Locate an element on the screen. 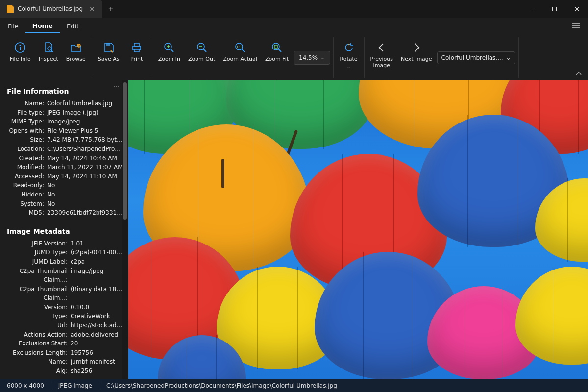 The height and width of the screenshot is (392, 588). info-row: Location:C:\Users\SharpenedProdu... is located at coordinates (65, 149).